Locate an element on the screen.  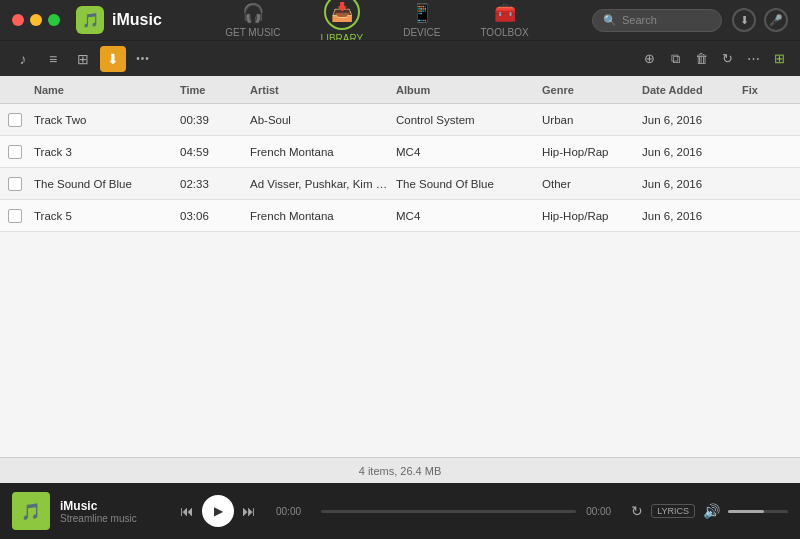
cell-artist: Ab-Soul is located at coordinates (323, 120).